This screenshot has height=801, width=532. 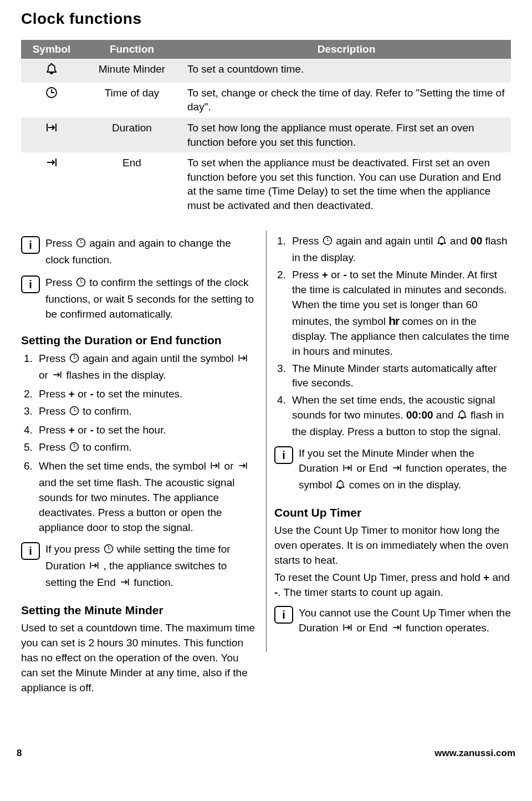 What do you see at coordinates (52, 94) in the screenshot?
I see `clock-icon` at bounding box center [52, 94].